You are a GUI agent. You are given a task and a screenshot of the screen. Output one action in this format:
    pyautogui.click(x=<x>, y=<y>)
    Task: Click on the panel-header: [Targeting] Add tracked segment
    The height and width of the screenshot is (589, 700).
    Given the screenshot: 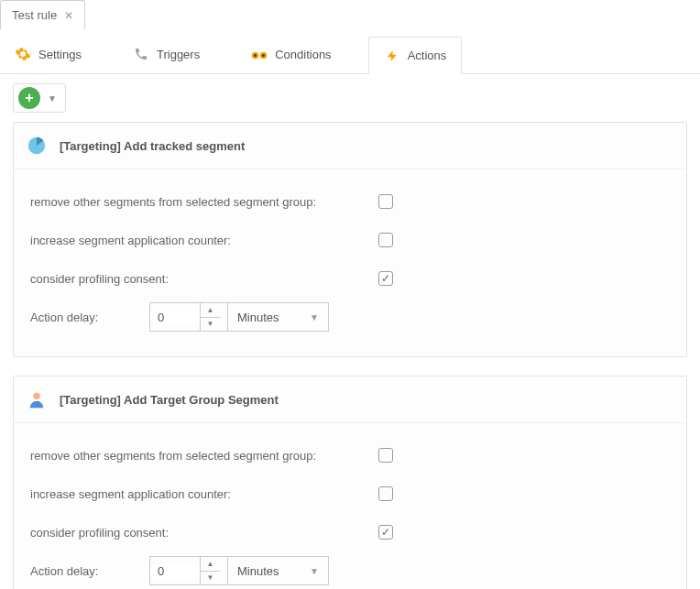 What is the action you would take?
    pyautogui.click(x=350, y=147)
    